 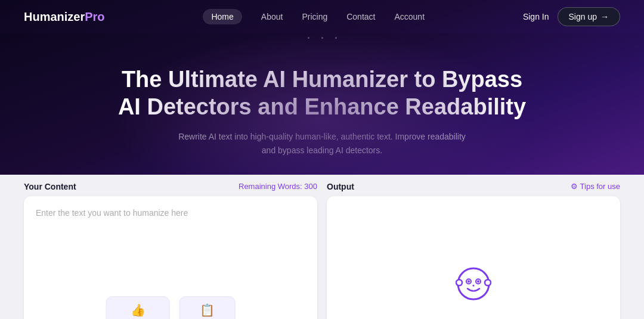 What do you see at coordinates (340, 187) in the screenshot?
I see `right-panel-title: Output` at bounding box center [340, 187].